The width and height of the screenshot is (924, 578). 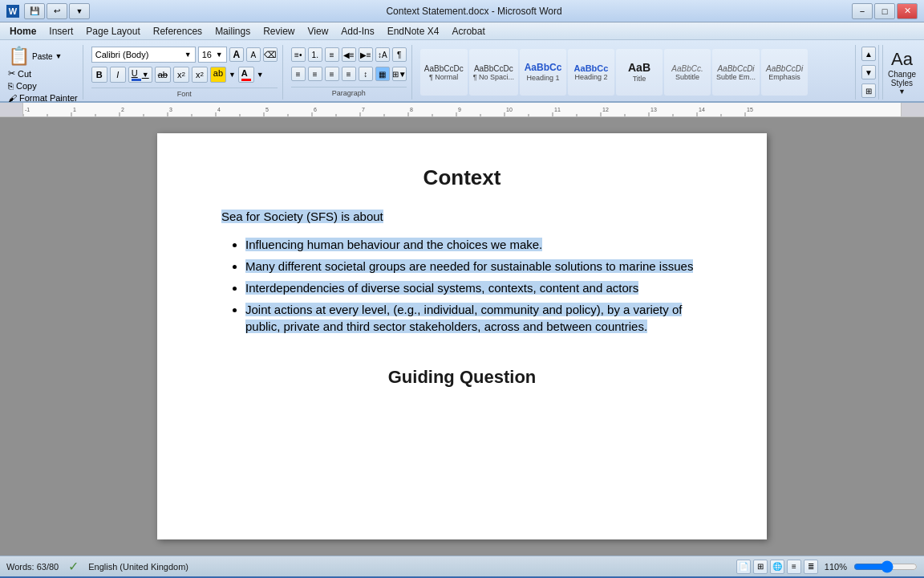 I want to click on zoom-level: 110%, so click(x=836, y=567).